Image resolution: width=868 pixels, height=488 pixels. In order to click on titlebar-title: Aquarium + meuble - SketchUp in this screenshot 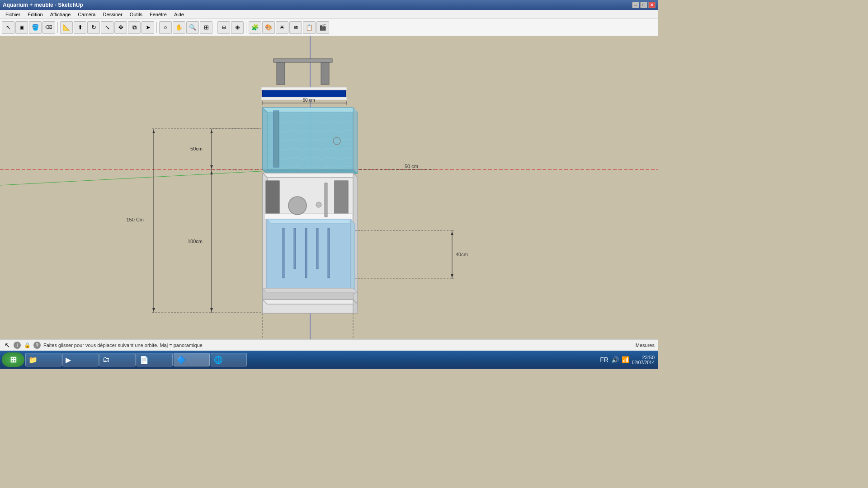, I will do `click(43, 5)`.